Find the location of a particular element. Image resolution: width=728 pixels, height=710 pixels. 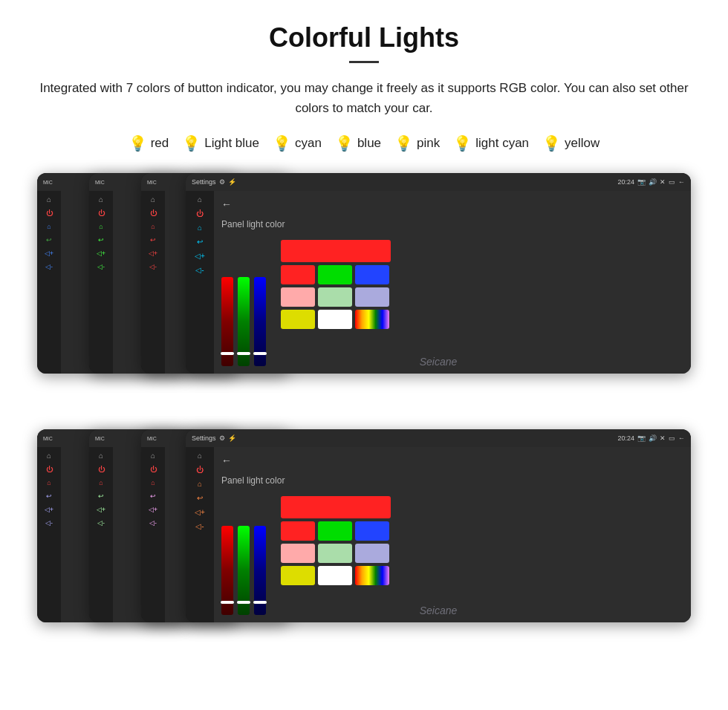

green-slider-b is located at coordinates (244, 570).